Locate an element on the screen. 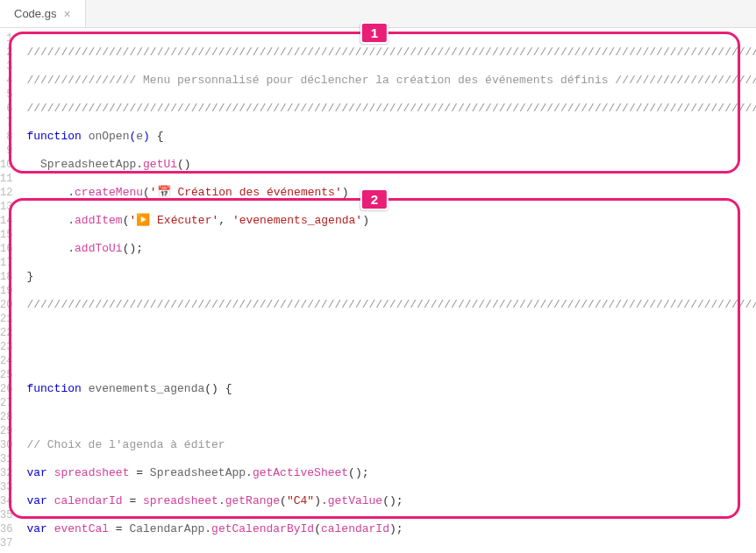  line-number: 5 is located at coordinates (10, 95).